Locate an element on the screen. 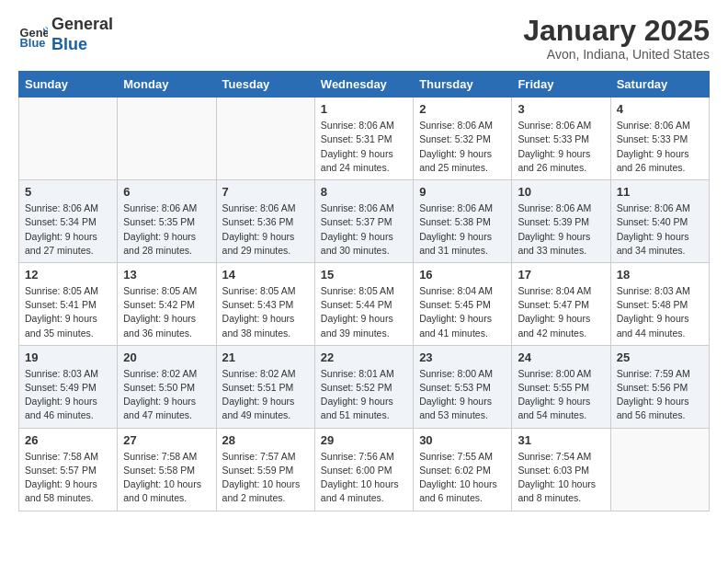  day-cell: 6Sunrise: 8:06 AM Sunset: 5:35 PM Daylig… is located at coordinates (167, 222).